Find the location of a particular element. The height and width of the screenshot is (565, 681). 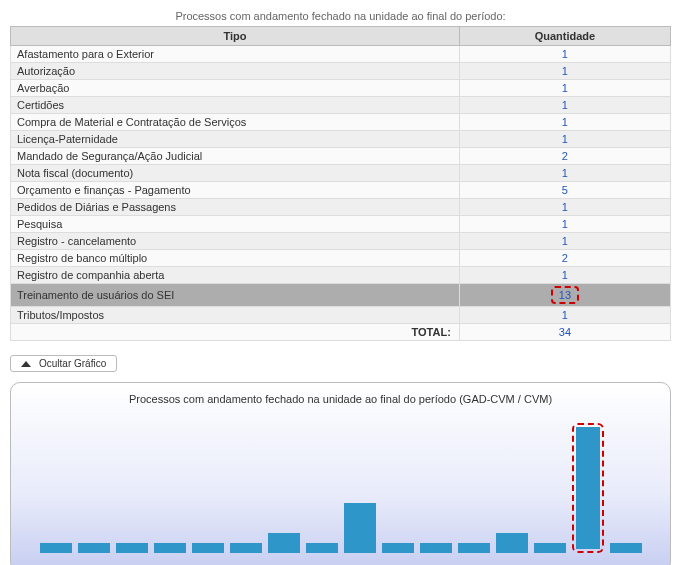

table-row: Licença-Paternidade1 is located at coordinates (341, 140).